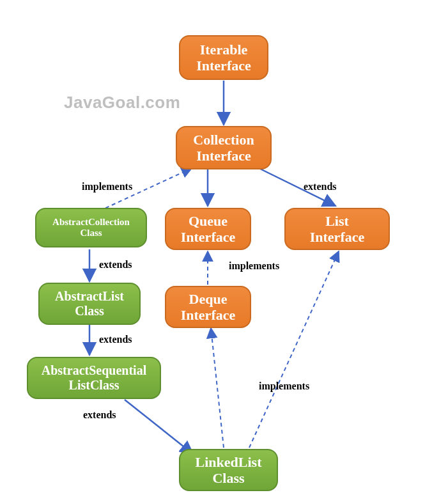 The width and height of the screenshot is (448, 502). What do you see at coordinates (208, 307) in the screenshot?
I see `node-deque-interface: Deque Interface` at bounding box center [208, 307].